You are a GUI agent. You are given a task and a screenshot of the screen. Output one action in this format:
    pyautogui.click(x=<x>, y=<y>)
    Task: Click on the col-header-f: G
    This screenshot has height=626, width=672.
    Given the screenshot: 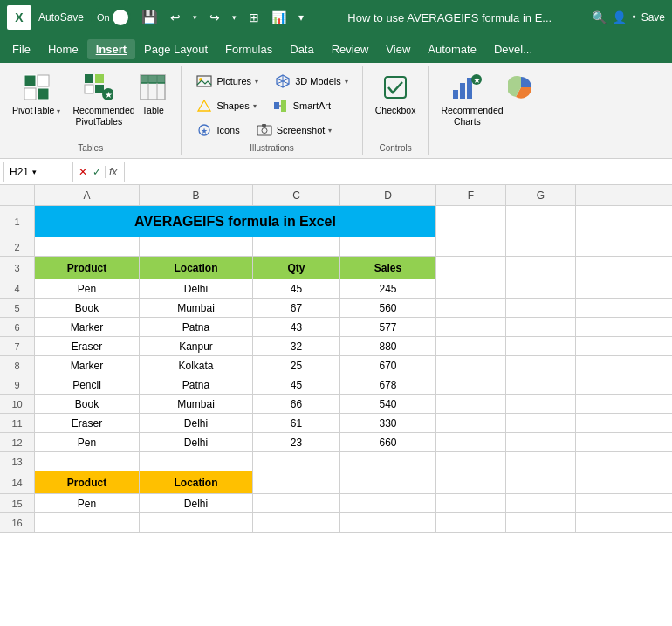 What is the action you would take?
    pyautogui.click(x=541, y=196)
    